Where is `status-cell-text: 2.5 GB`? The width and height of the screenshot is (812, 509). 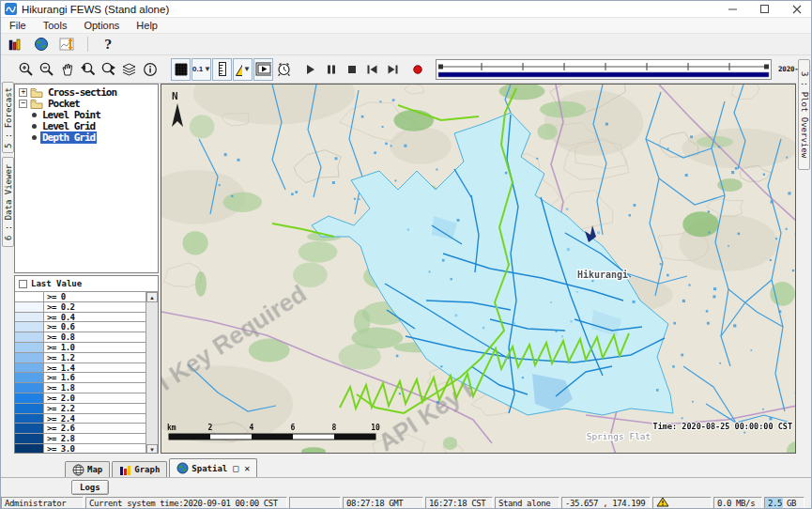 status-cell-text: 2.5 GB is located at coordinates (782, 503).